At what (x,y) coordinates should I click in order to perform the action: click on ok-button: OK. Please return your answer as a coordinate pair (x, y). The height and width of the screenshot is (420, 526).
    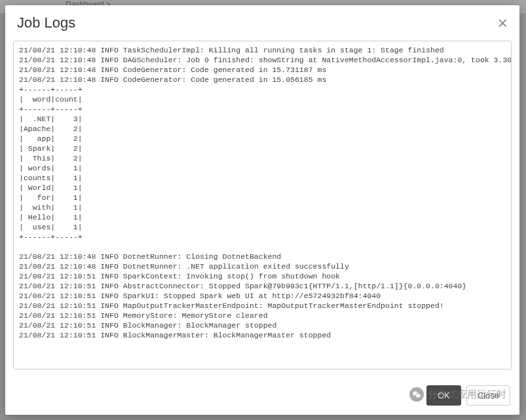
    Looking at the image, I should click on (444, 396).